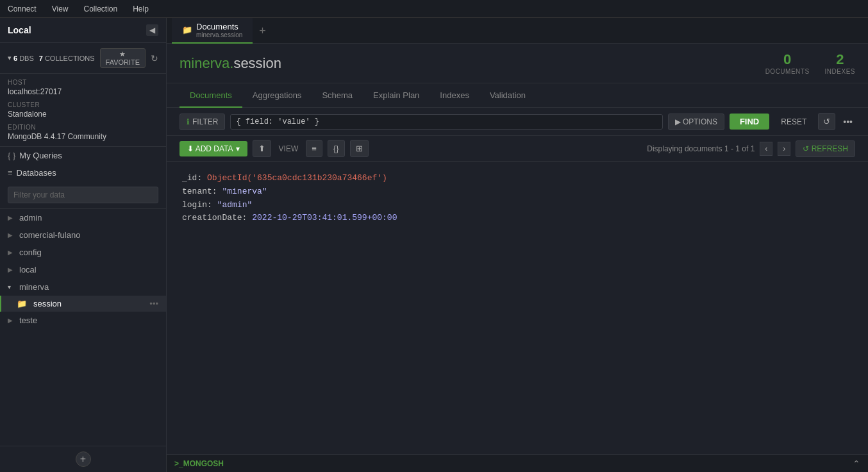  Describe the element at coordinates (90, 304) in the screenshot. I see `collection-session-label: session` at that location.